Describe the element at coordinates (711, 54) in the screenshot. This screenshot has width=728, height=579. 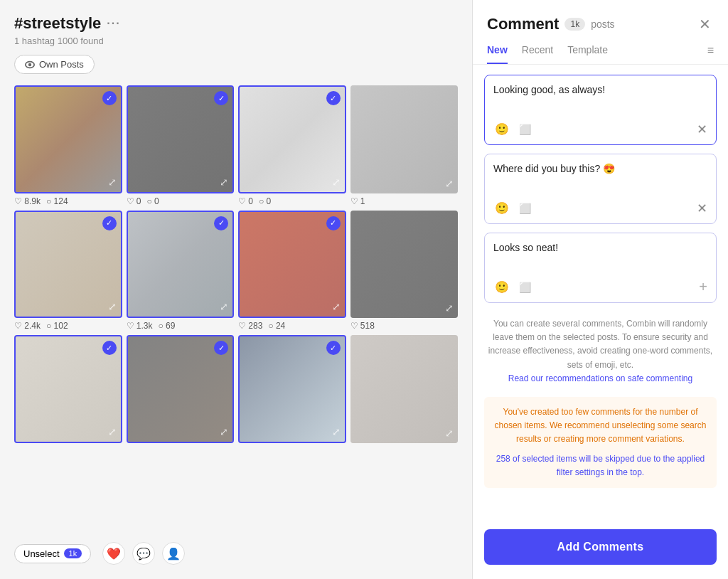
I see `tab-menu-icon: ≡` at that location.